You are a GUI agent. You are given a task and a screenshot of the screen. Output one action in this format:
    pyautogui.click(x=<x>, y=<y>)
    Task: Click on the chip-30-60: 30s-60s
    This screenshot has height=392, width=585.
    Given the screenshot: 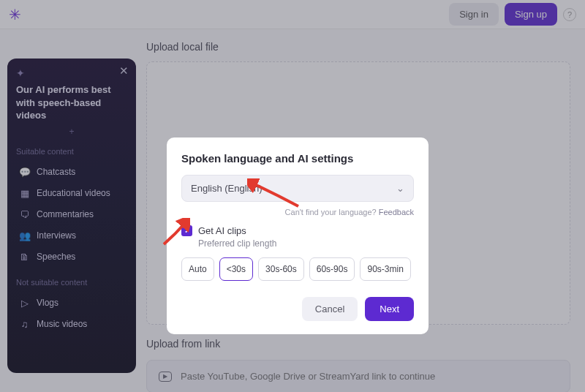 What is the action you would take?
    pyautogui.click(x=281, y=269)
    